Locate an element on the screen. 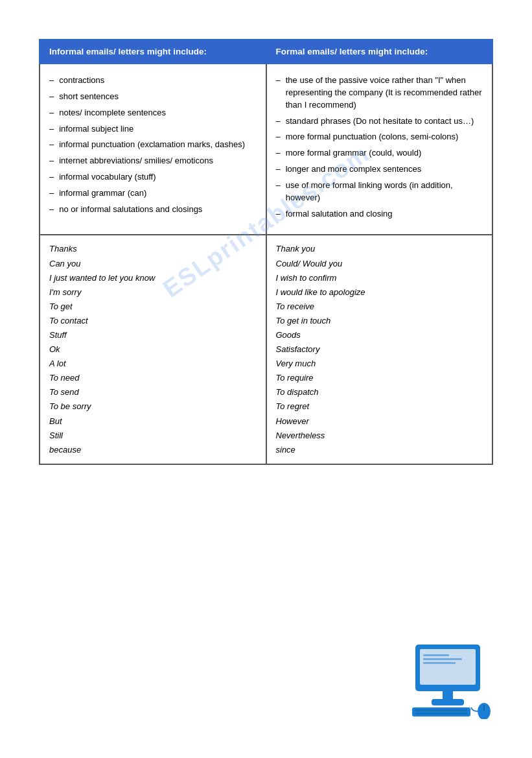  vocab-item: Very much is located at coordinates (380, 364).